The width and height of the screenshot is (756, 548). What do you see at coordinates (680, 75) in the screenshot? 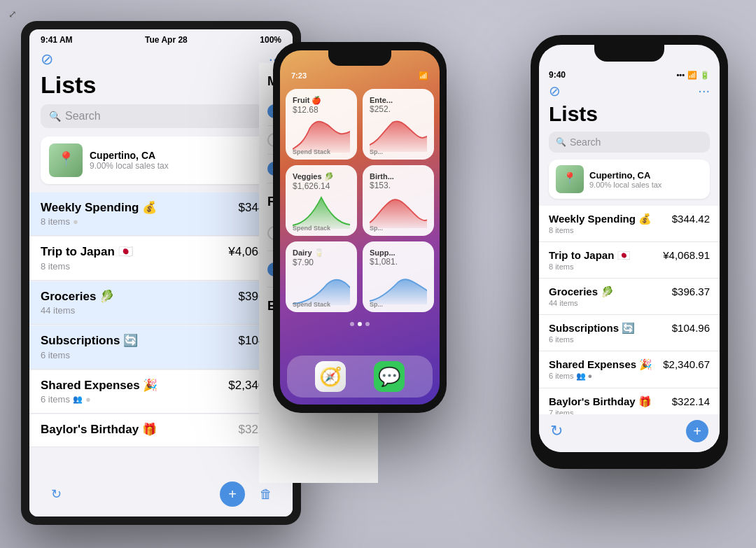
I see `iphone-right-signal: •••` at bounding box center [680, 75].